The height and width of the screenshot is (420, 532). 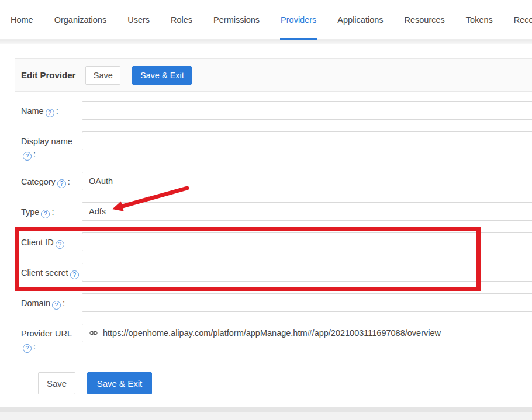 I want to click on nav-bottom-shadow, so click(x=266, y=42).